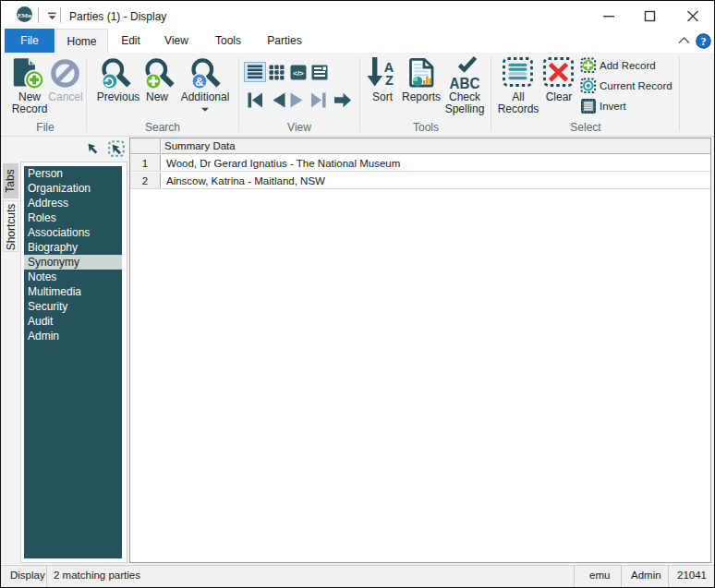  Describe the element at coordinates (466, 81) in the screenshot. I see `svg-text: ABC` at that location.